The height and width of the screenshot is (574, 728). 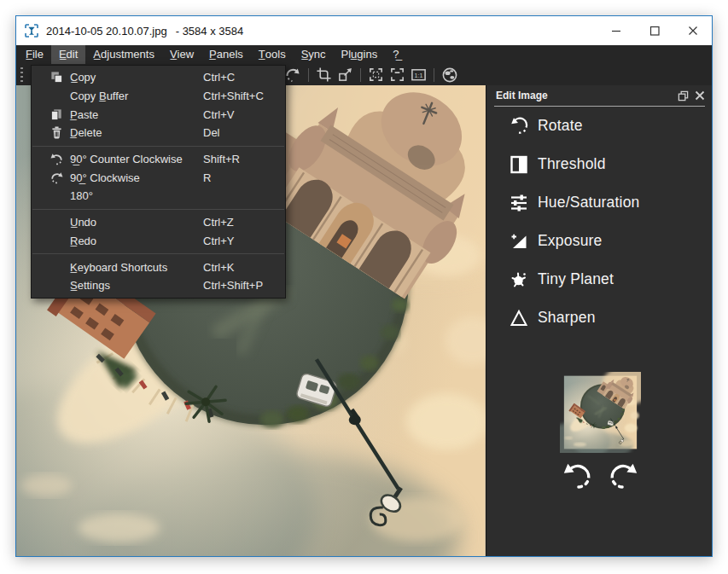 What do you see at coordinates (450, 75) in the screenshot?
I see `globe-button` at bounding box center [450, 75].